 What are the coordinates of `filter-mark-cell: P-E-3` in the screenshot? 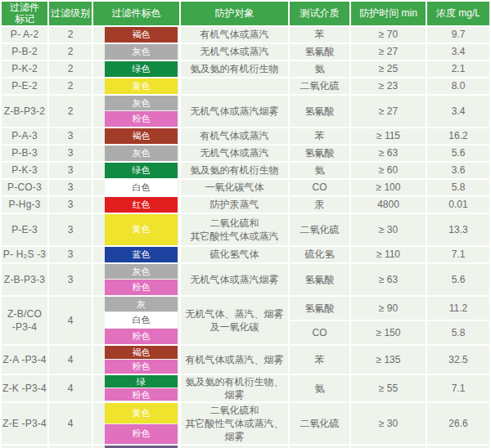 It's located at (25, 230).